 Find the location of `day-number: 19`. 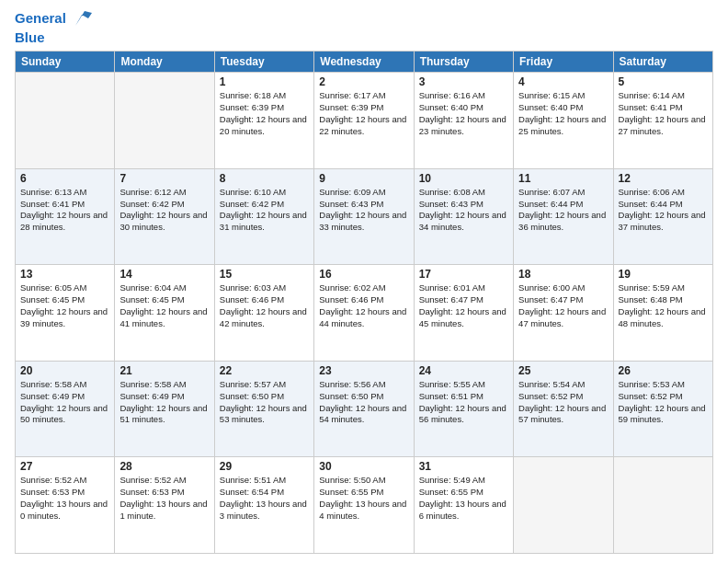

day-number: 19 is located at coordinates (664, 274).